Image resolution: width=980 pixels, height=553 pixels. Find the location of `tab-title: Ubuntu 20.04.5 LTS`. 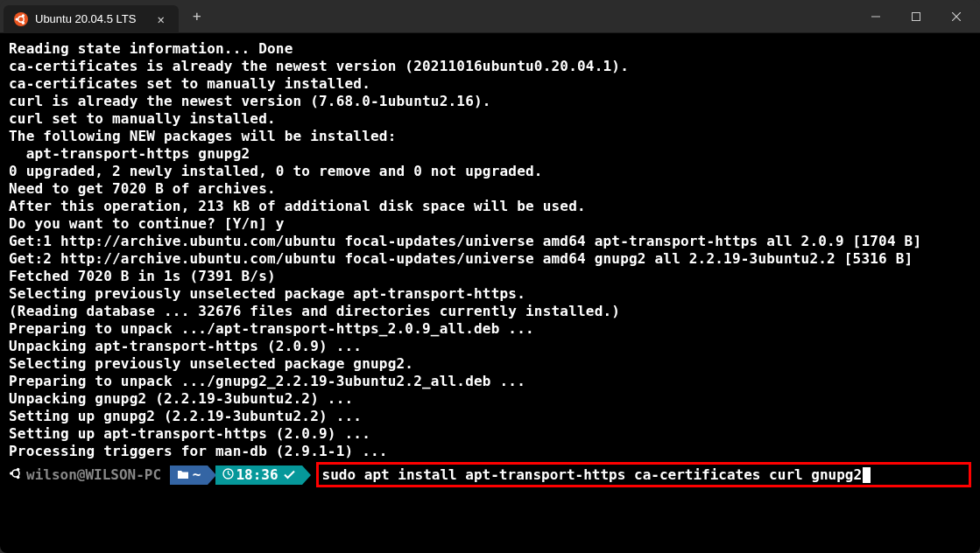

tab-title: Ubuntu 20.04.5 LTS is located at coordinates (91, 19).